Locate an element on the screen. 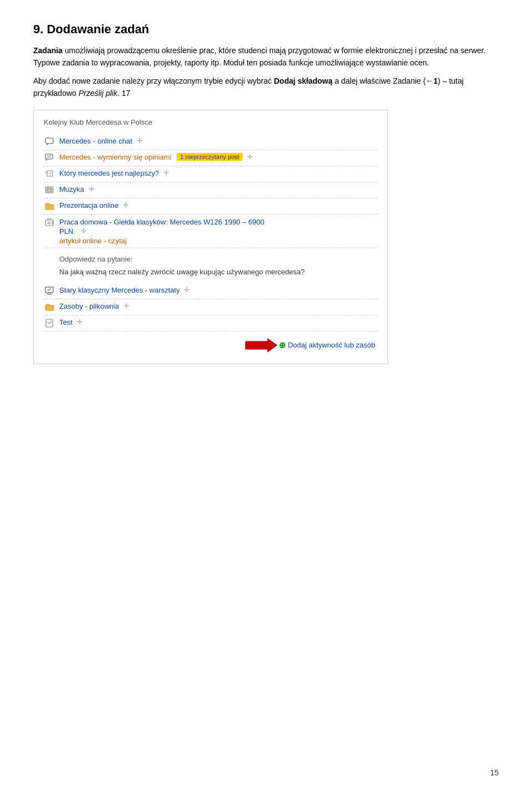 This screenshot has height=797, width=532. item-label-pln: PLN is located at coordinates (66, 232).